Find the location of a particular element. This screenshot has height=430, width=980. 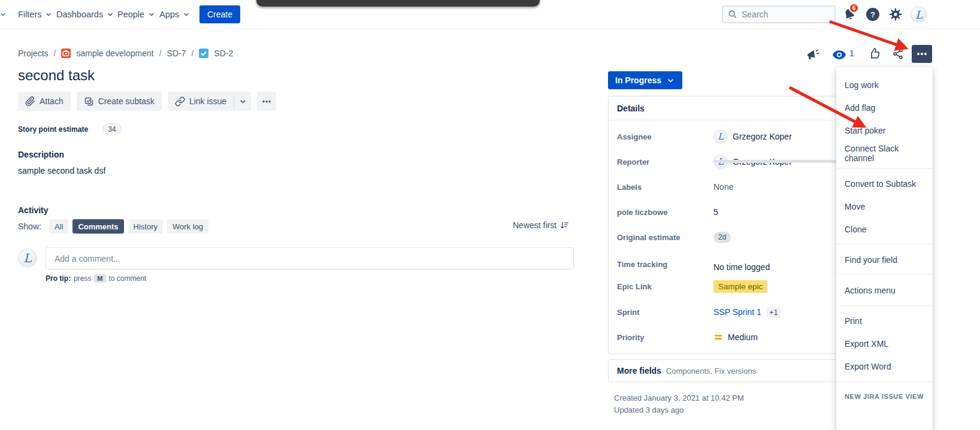

create-subtask-button: Create subtask is located at coordinates (119, 101).